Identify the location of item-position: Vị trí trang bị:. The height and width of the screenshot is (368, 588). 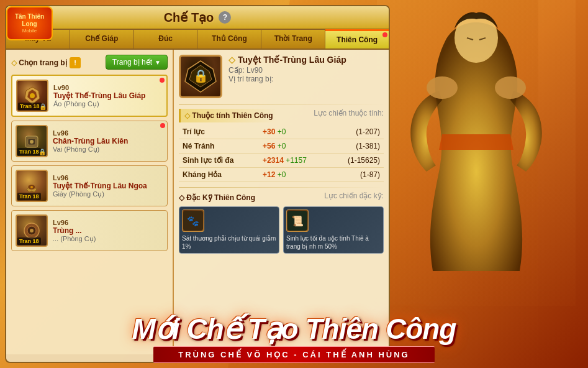
(306, 79).